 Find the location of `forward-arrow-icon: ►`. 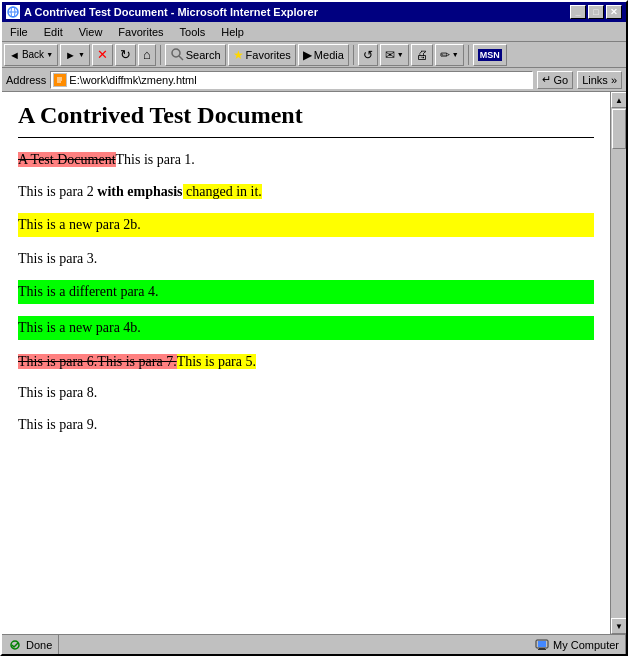

forward-arrow-icon: ► is located at coordinates (70, 55).